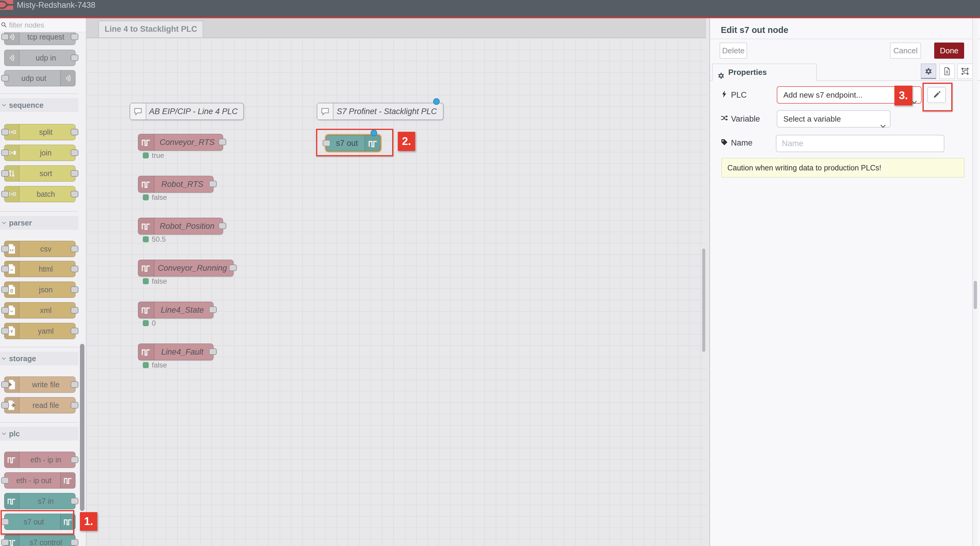  Describe the element at coordinates (40, 78) in the screenshot. I see `palette-node-udp-out: udp out` at that location.